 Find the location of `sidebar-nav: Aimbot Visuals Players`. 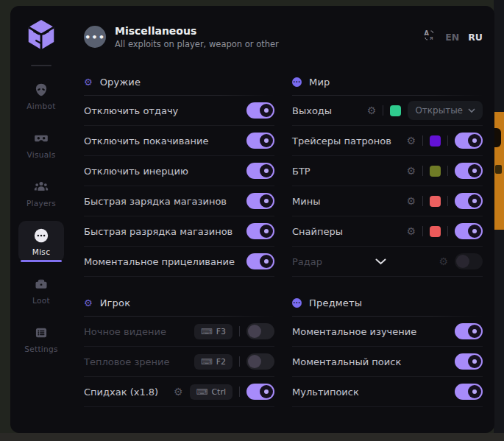

sidebar-nav: Aimbot Visuals Players is located at coordinates (41, 217).